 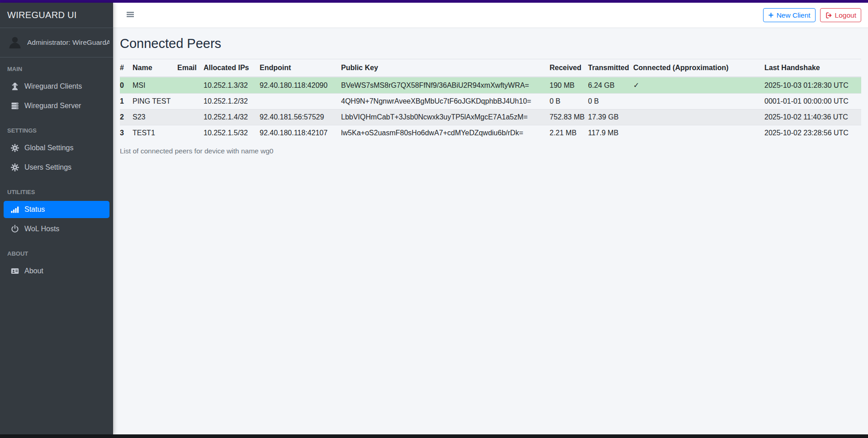 What do you see at coordinates (490, 101) in the screenshot?
I see `table-row: 1PING TEST10.252.1.2/324QH9N+7NgnwrAveeX…` at bounding box center [490, 101].